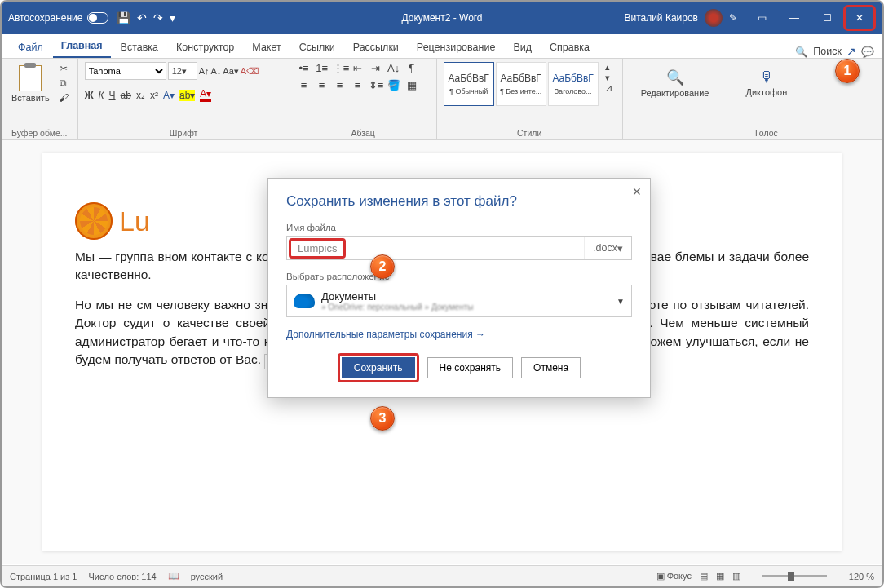 The image size is (884, 588). Describe the element at coordinates (322, 69) in the screenshot. I see `numbering-icon: 1≡` at that location.